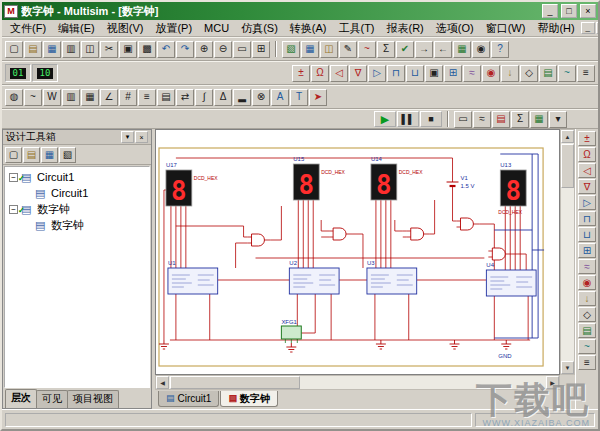 The width and height of the screenshot is (600, 431). What do you see at coordinates (491, 74) in the screenshot?
I see `place-indicator-button: ◉` at bounding box center [491, 74].